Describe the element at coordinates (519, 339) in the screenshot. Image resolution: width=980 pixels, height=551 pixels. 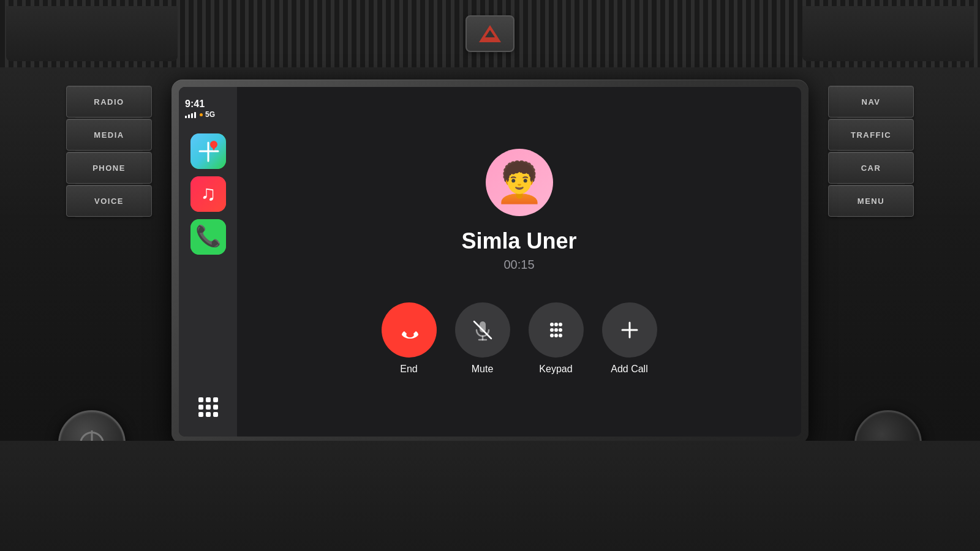
I see `call-action-buttons: End` at that location.